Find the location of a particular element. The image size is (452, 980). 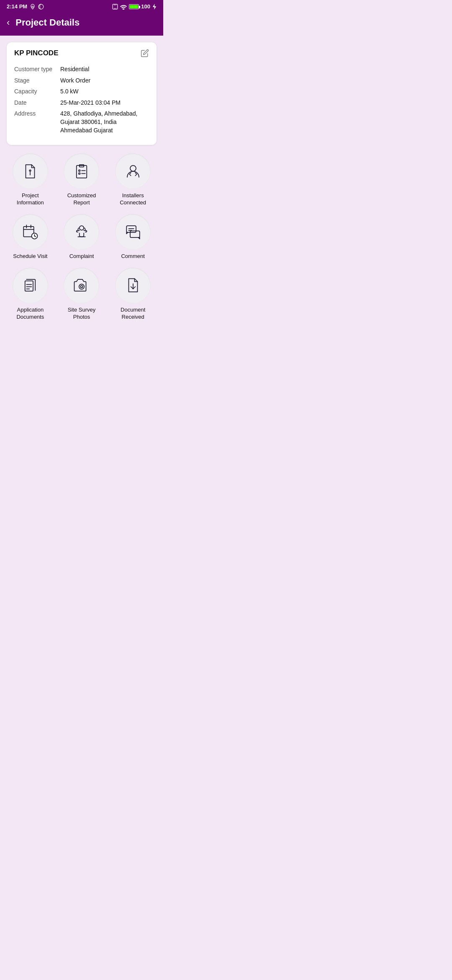

menu-item-installers-connected: InstallersConnected is located at coordinates (133, 180).